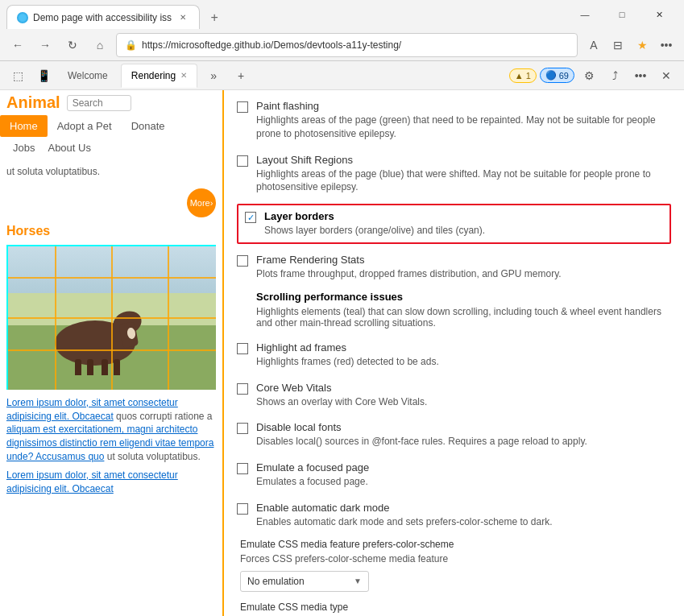  What do you see at coordinates (111, 137) in the screenshot?
I see `site-nav: Home Adopt a Pet Donate Jobs About Us` at bounding box center [111, 137].